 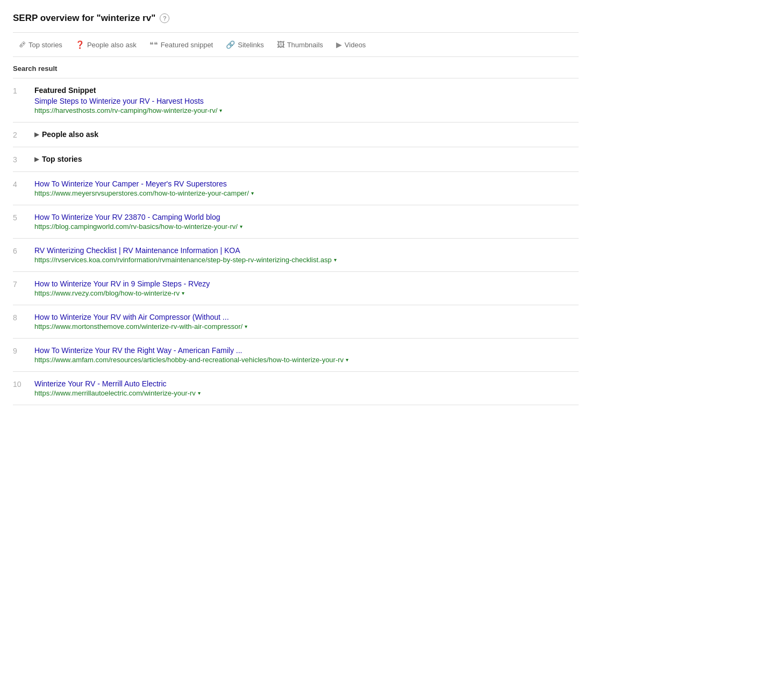 I want to click on tab-videos: ▶Videos, so click(x=351, y=45).